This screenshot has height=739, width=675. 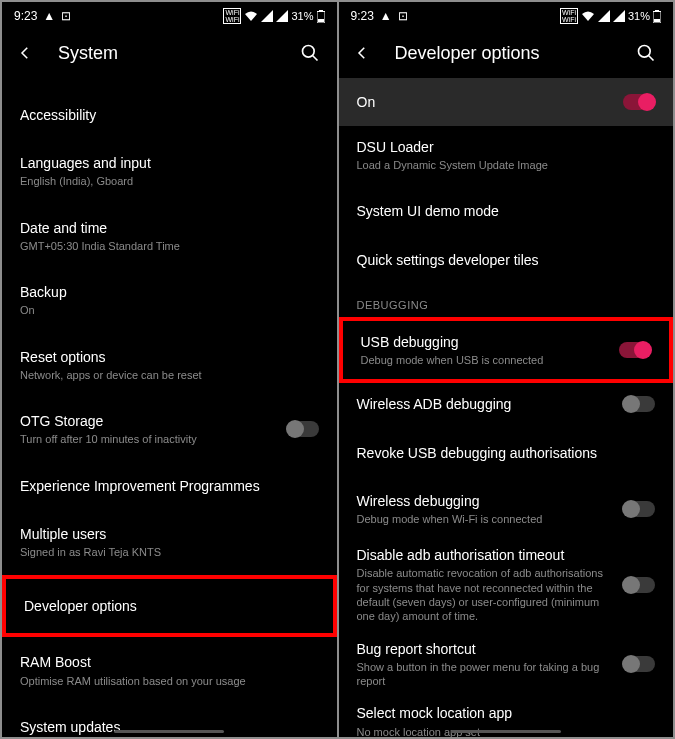 What do you see at coordinates (639, 102) in the screenshot?
I see `master-toggle` at bounding box center [639, 102].